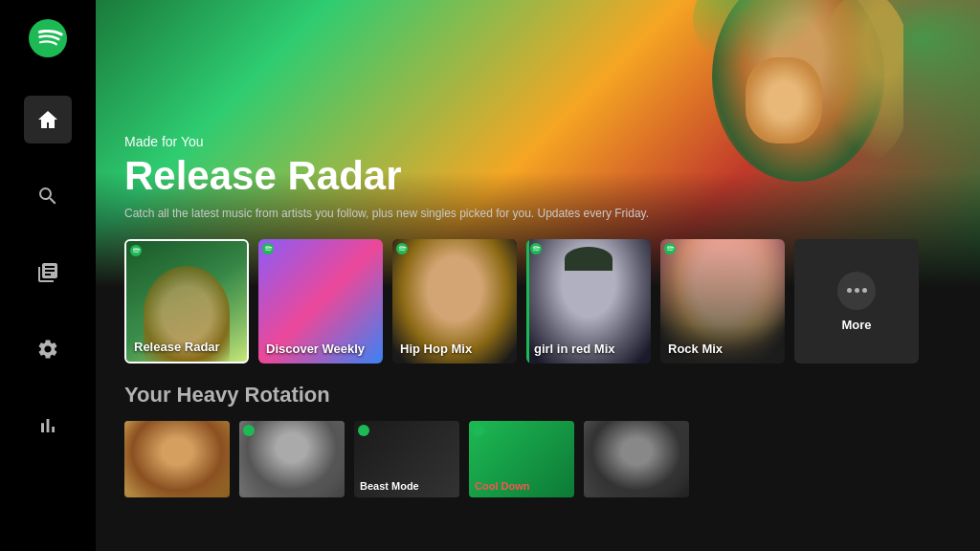 Image resolution: width=980 pixels, height=551 pixels. What do you see at coordinates (538, 176) in the screenshot?
I see `playlist-title: Release Radar` at bounding box center [538, 176].